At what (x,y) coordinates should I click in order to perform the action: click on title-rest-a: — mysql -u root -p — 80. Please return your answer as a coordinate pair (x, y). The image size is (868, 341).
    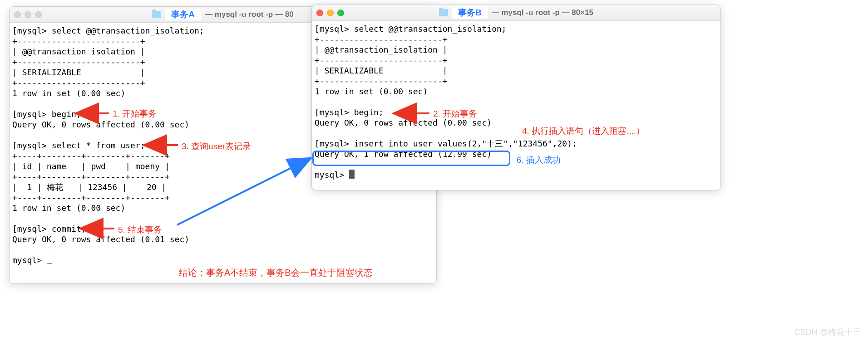
    Looking at the image, I should click on (249, 15).